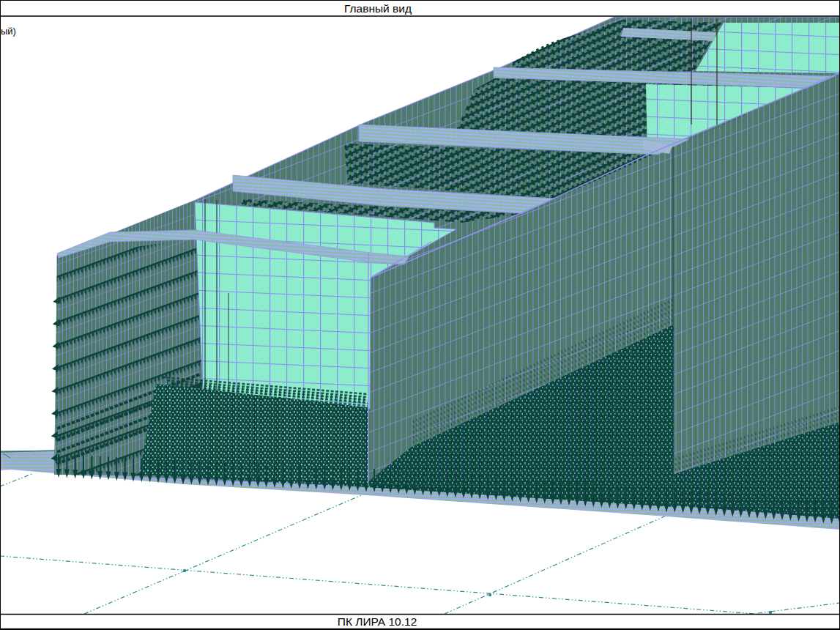  What do you see at coordinates (378, 621) in the screenshot?
I see `svg-text: ПК ЛИРА 10.12` at bounding box center [378, 621].